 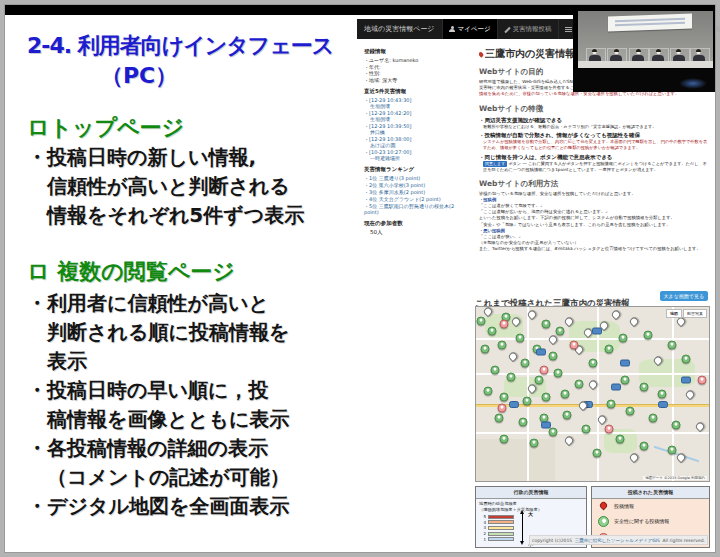 I want to click on nav-item-pencil: 災害情報投稿, so click(x=528, y=29).